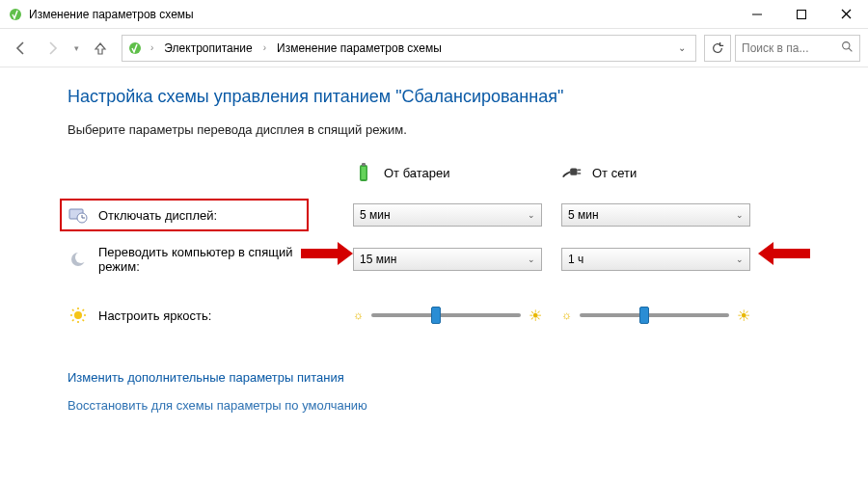 The image size is (868, 482). I want to click on select-value: 15 мин, so click(378, 259).